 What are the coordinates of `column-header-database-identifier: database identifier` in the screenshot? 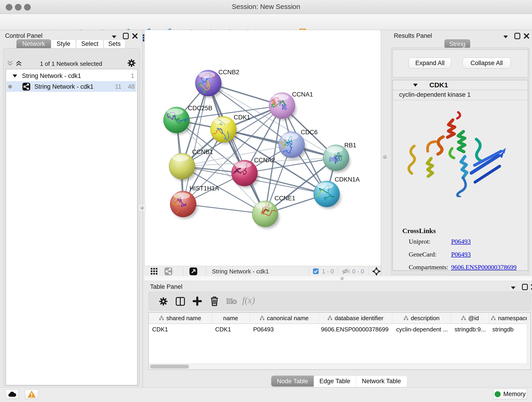 It's located at (355, 318).